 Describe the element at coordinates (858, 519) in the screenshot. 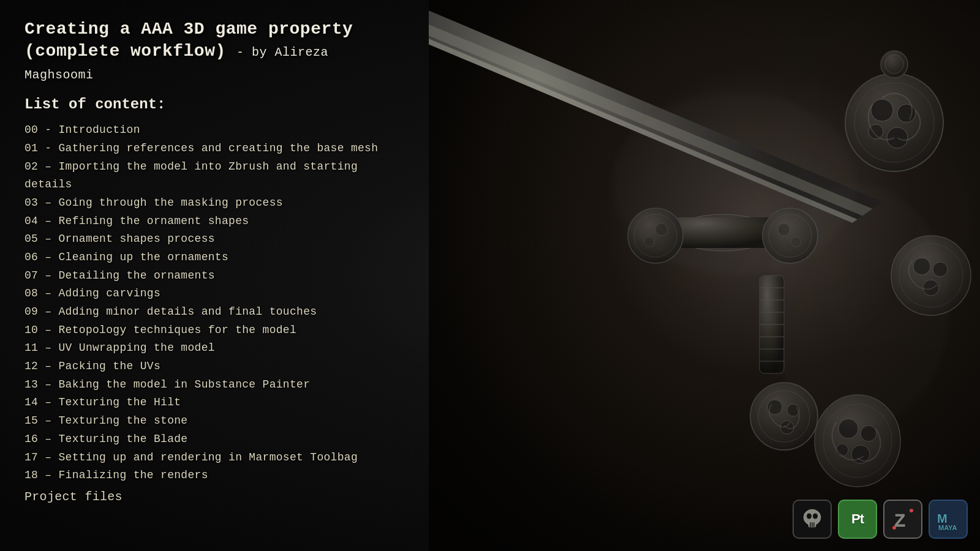

I see `substance-painter-icon: Pt` at that location.